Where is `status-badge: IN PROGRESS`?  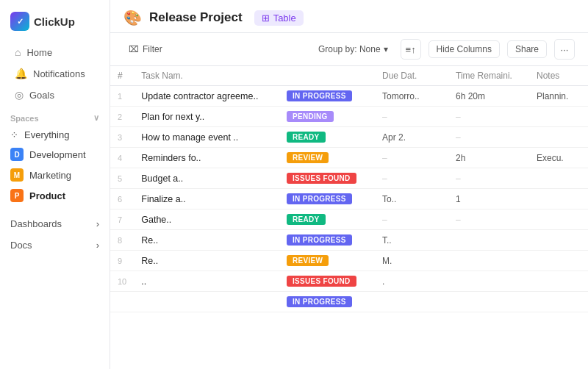 status-badge: IN PROGRESS is located at coordinates (319, 198).